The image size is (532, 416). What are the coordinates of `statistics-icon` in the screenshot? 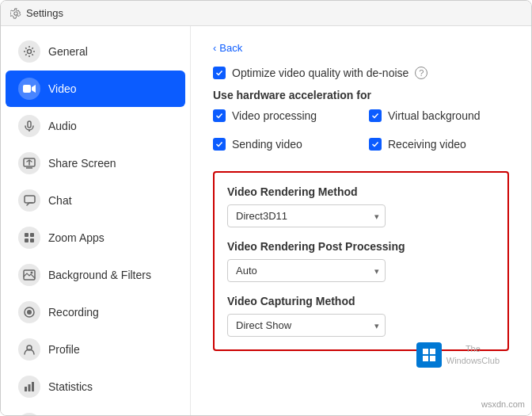 It's located at (29, 387).